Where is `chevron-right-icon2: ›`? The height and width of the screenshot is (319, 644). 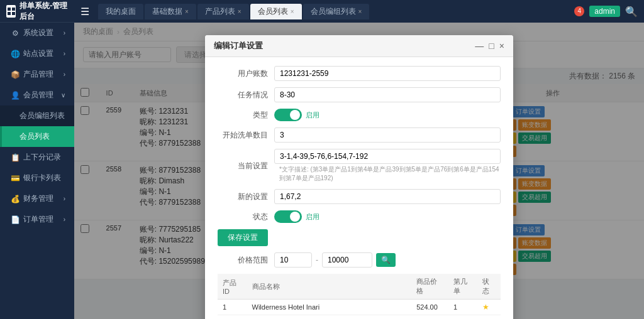 chevron-right-icon2: › is located at coordinates (64, 54).